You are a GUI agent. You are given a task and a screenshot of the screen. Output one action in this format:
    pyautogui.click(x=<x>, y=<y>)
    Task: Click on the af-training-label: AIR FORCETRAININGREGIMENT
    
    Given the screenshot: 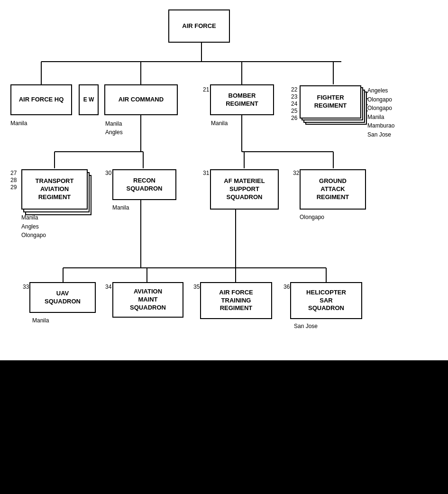 What is the action you would take?
    pyautogui.click(x=236, y=301)
    